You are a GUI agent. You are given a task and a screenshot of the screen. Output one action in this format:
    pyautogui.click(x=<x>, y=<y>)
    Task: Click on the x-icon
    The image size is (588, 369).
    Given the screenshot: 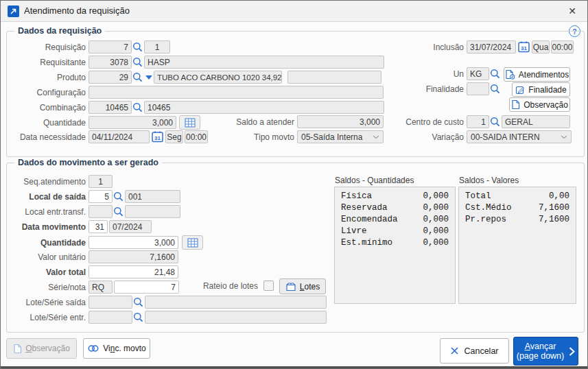 What is the action you would take?
    pyautogui.click(x=454, y=351)
    